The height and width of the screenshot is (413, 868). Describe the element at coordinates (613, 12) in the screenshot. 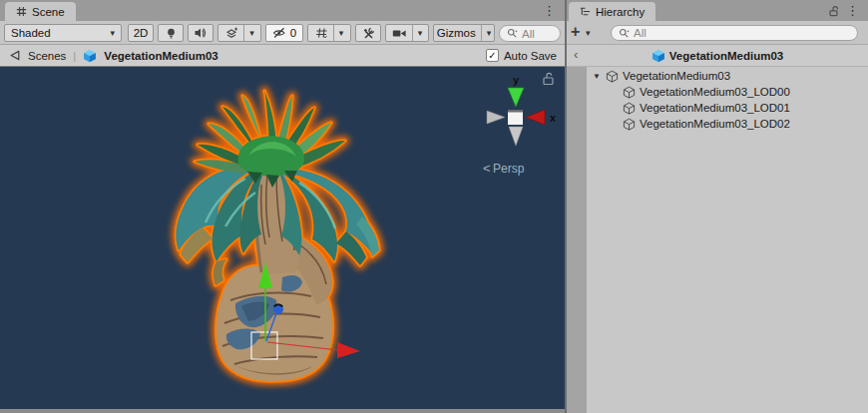

I see `tab-hierarchy: Hierarchy` at that location.